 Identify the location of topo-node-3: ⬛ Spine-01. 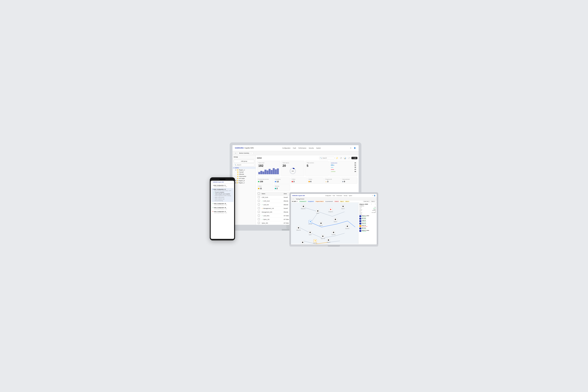
(343, 207).